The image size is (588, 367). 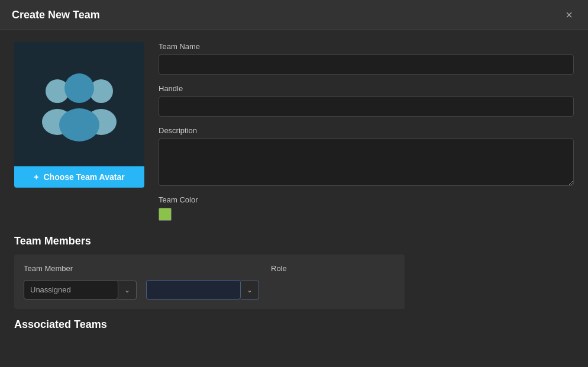 What do you see at coordinates (330, 269) in the screenshot?
I see `col-role-header: Role` at bounding box center [330, 269].